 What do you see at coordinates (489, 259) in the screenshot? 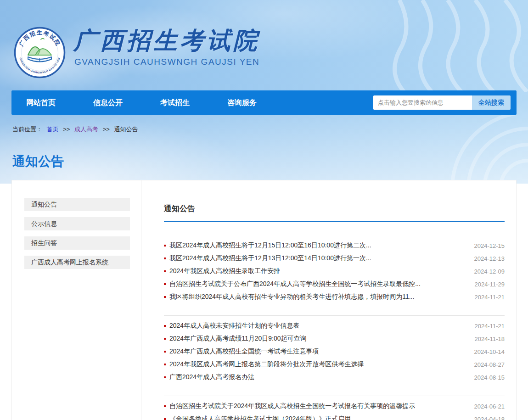
I see `announcement-date: 2024-12-13` at bounding box center [489, 259].